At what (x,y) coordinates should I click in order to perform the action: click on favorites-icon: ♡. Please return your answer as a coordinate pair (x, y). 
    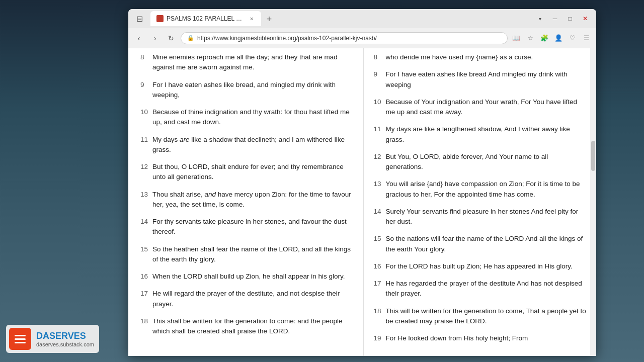
    Looking at the image, I should click on (573, 38).